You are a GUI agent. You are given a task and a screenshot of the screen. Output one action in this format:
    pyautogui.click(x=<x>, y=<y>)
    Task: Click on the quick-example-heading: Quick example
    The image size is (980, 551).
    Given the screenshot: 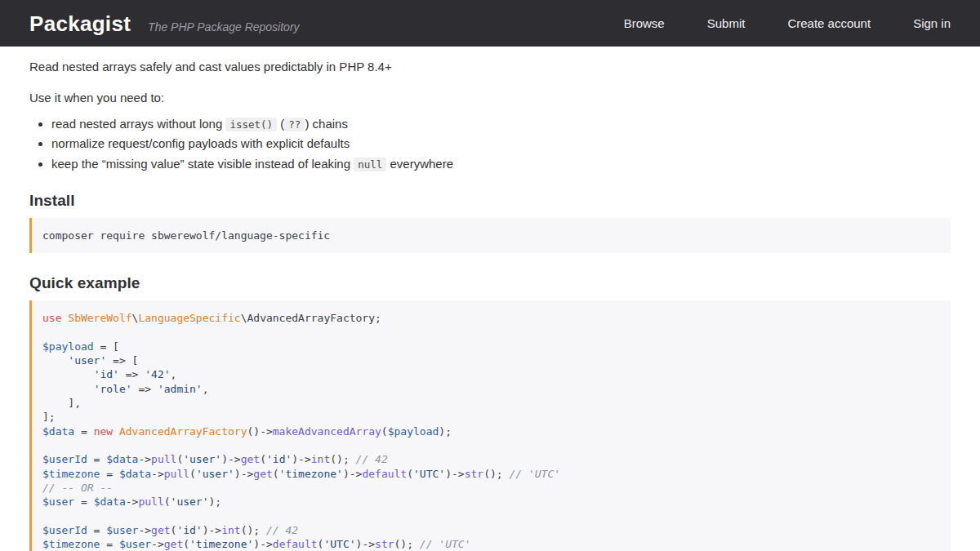 What is the action you would take?
    pyautogui.click(x=490, y=283)
    